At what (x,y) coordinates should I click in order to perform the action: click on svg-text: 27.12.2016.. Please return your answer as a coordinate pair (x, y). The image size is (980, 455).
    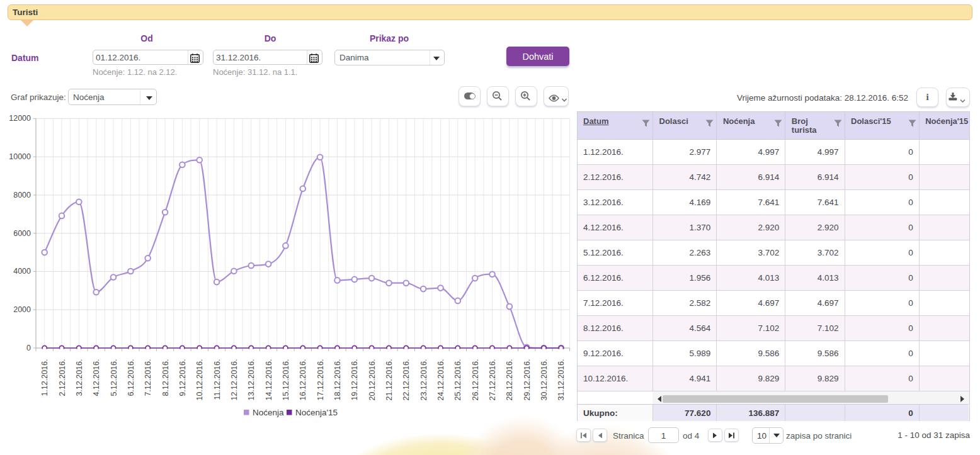
    Looking at the image, I should click on (493, 380).